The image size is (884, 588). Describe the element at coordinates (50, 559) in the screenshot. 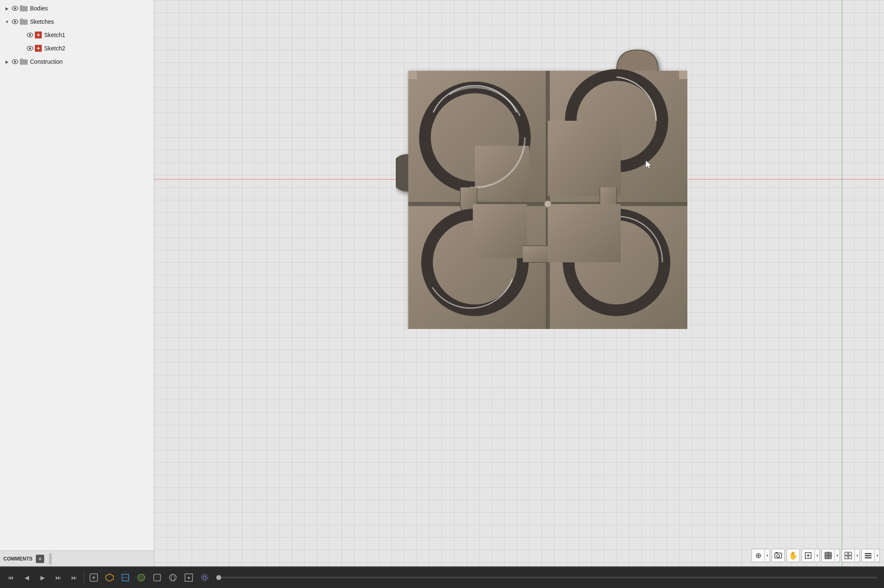

I see `panel-resize-handle` at that location.